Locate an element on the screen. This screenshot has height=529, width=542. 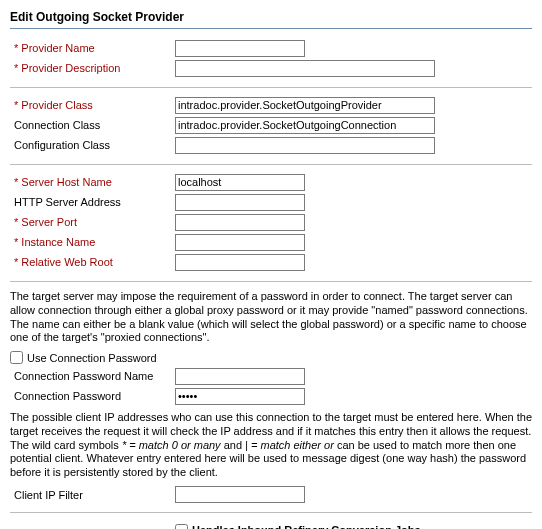
label-connection-class: Connection Class is located at coordinates (92, 125).